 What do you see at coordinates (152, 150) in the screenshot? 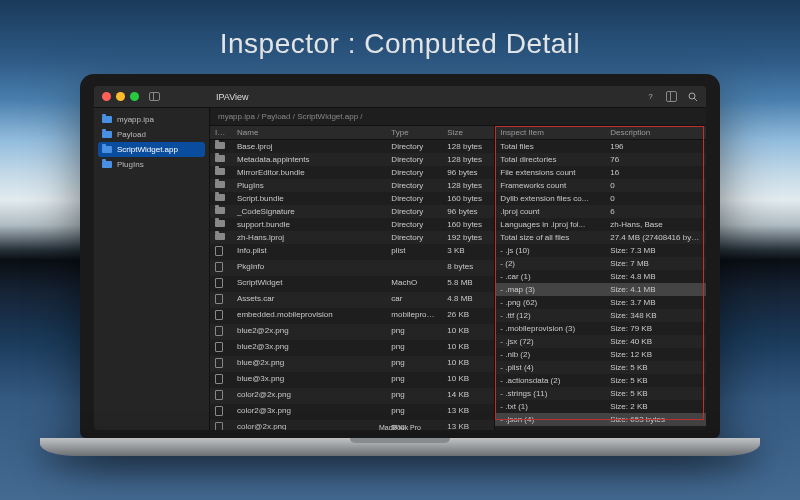
I see `sidebar-item: ScriptWidget.app` at bounding box center [152, 150].